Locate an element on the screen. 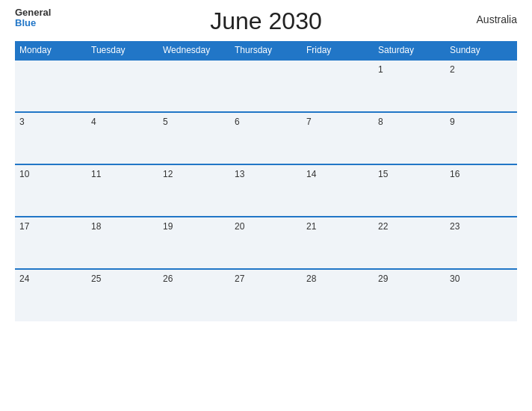 This screenshot has height=411, width=532. calendar-cell: 3 is located at coordinates (51, 138).